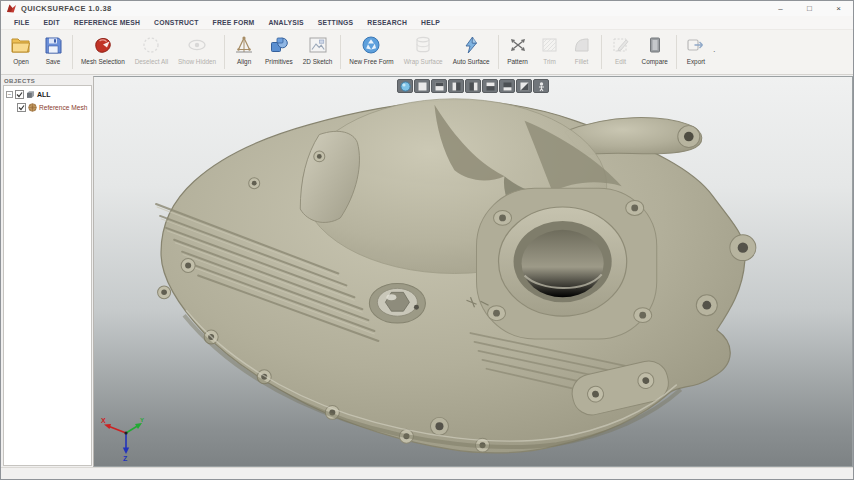 The image size is (854, 480). I want to click on view-left-button, so click(456, 86).